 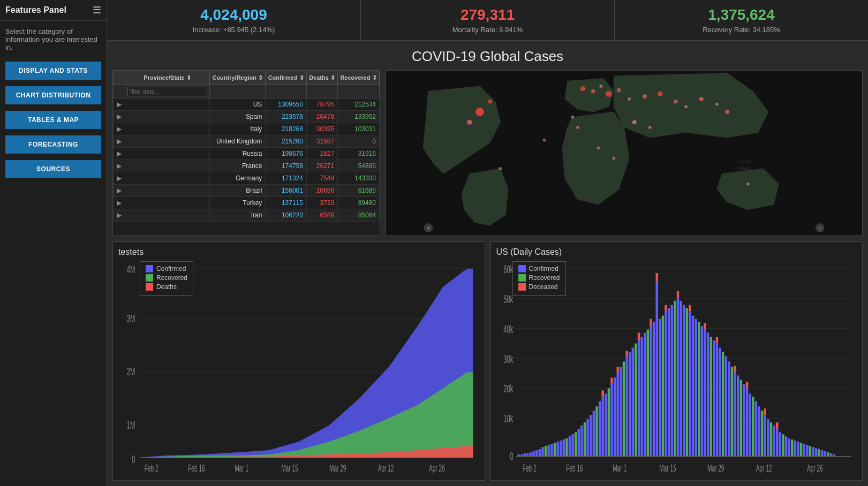 What do you see at coordinates (322, 166) in the screenshot?
I see `row-deaths: 26271` at bounding box center [322, 166].